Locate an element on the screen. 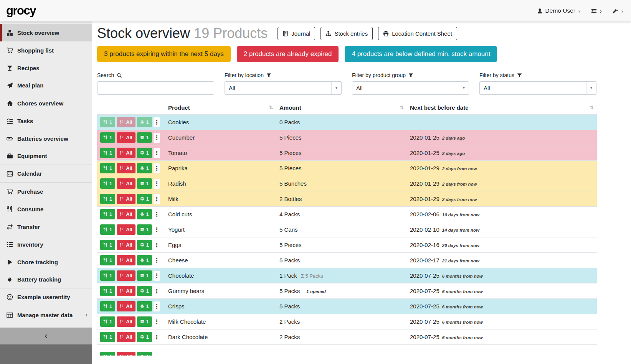  sidebar-item-batteries-overview: Batteries overview is located at coordinates (46, 138).